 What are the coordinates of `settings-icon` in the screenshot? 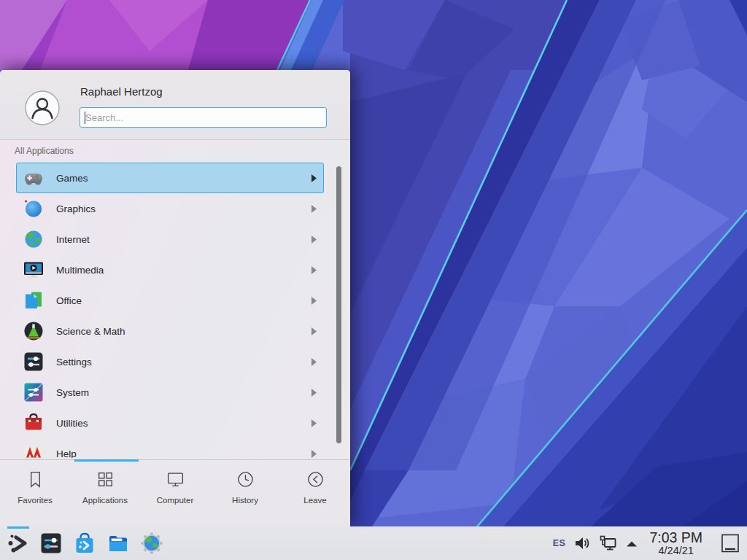 It's located at (34, 362).